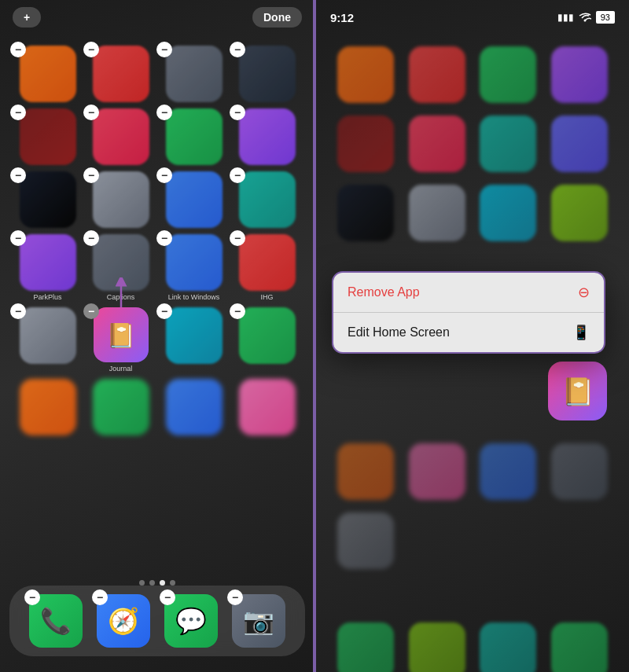  I want to click on remove-icon: ⊖, so click(583, 292).